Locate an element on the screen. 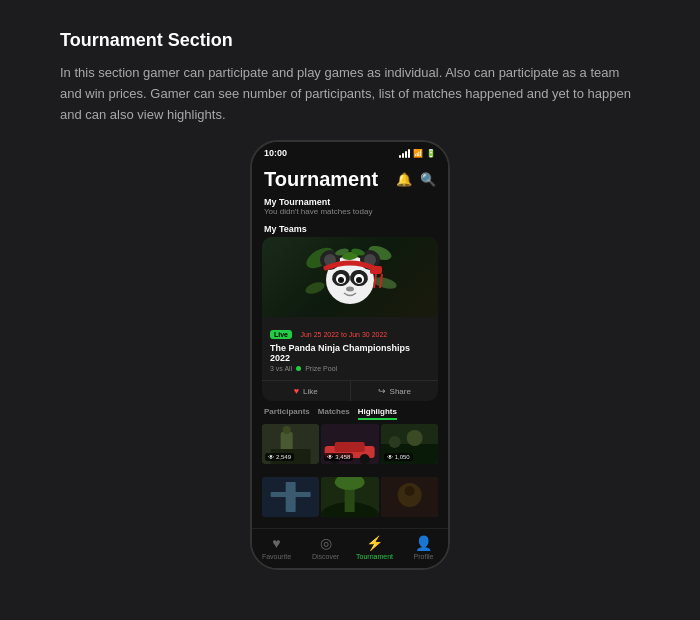 Image resolution: width=700 pixels, height=620 pixels. eye-icon-1: 👁 is located at coordinates (271, 457).